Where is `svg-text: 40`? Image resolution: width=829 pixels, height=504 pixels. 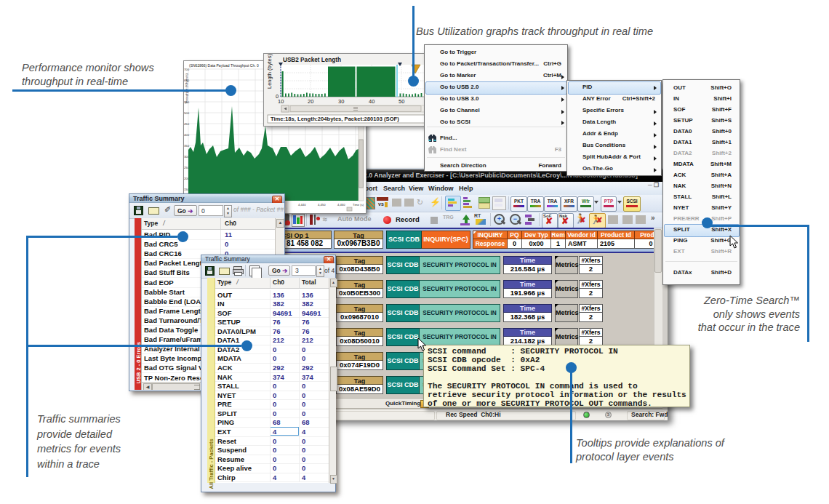 svg-text: 40 is located at coordinates (372, 102).